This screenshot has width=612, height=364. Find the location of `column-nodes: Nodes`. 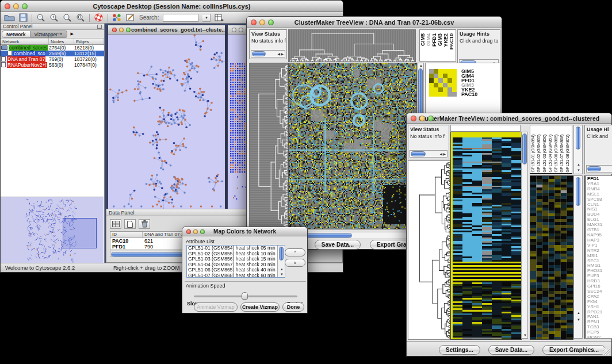

column-nodes: Nodes is located at coordinates (62, 41).